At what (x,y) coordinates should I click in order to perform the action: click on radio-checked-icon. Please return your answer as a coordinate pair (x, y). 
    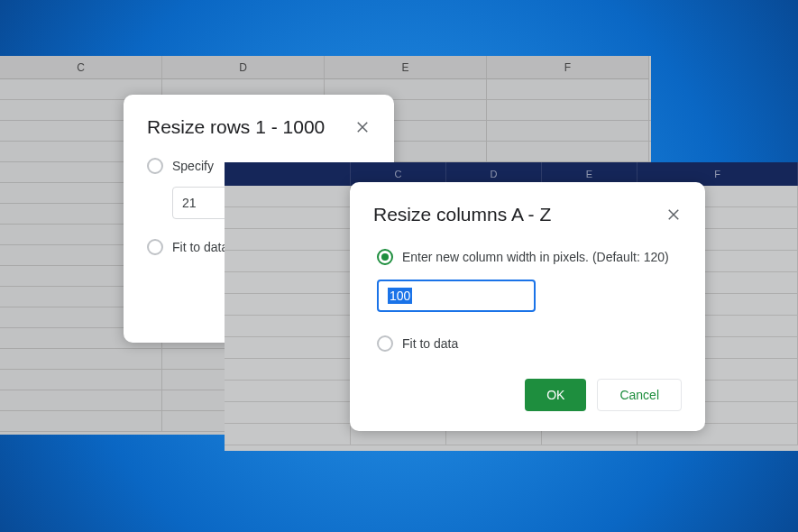
    Looking at the image, I should click on (385, 257).